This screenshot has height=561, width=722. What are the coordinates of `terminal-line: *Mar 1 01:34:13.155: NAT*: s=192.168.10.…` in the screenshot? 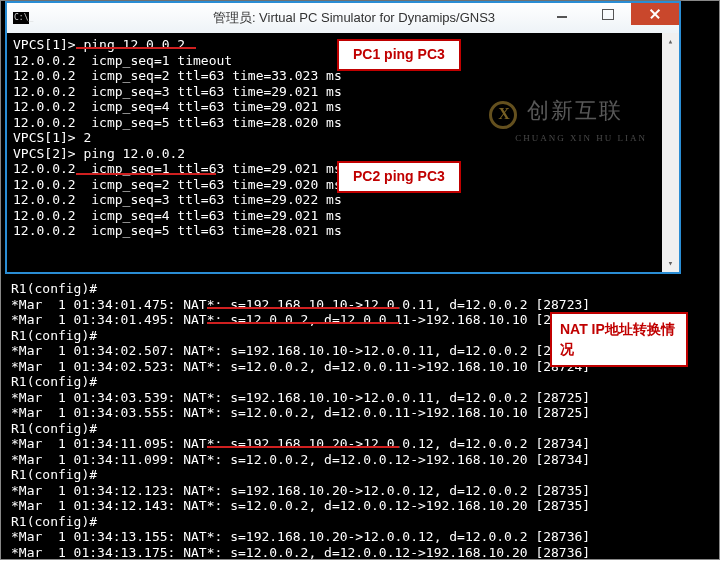 It's located at (360, 537).